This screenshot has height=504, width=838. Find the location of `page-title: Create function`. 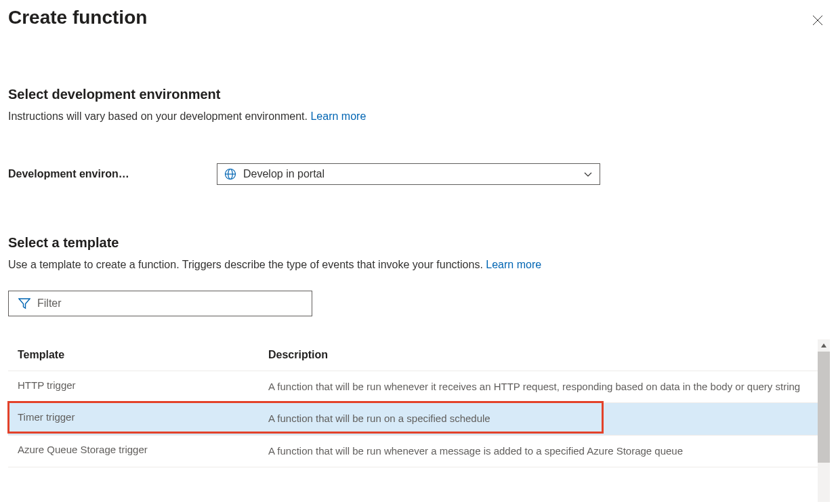

page-title: Create function is located at coordinates (77, 18).